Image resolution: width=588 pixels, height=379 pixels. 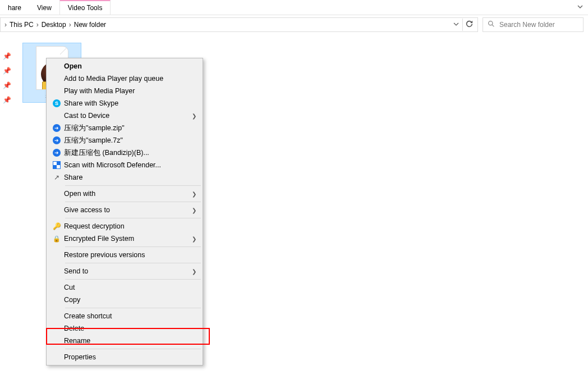 What do you see at coordinates (125, 255) in the screenshot?
I see `menu-restore-versions: Restore previous versions` at bounding box center [125, 255].